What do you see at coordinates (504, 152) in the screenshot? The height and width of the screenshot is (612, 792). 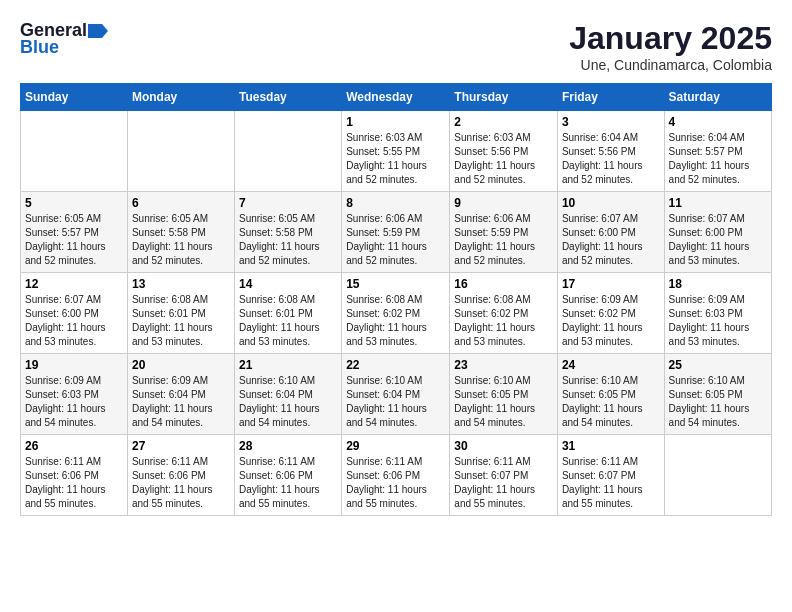 I see `cell-week1-day4: 2Sunrise: 6:03 AMSunset: 5:56 PMDaylight…` at bounding box center [504, 152].